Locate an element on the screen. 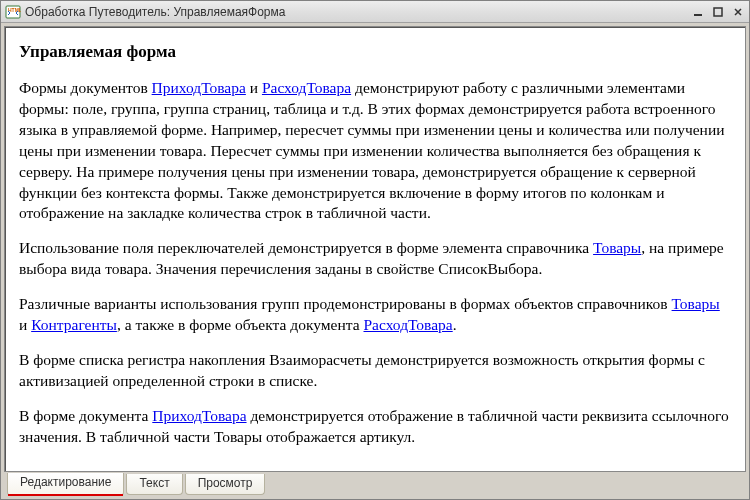 This screenshot has height=500, width=750. link-kontragenty: Контрагенты is located at coordinates (74, 324).